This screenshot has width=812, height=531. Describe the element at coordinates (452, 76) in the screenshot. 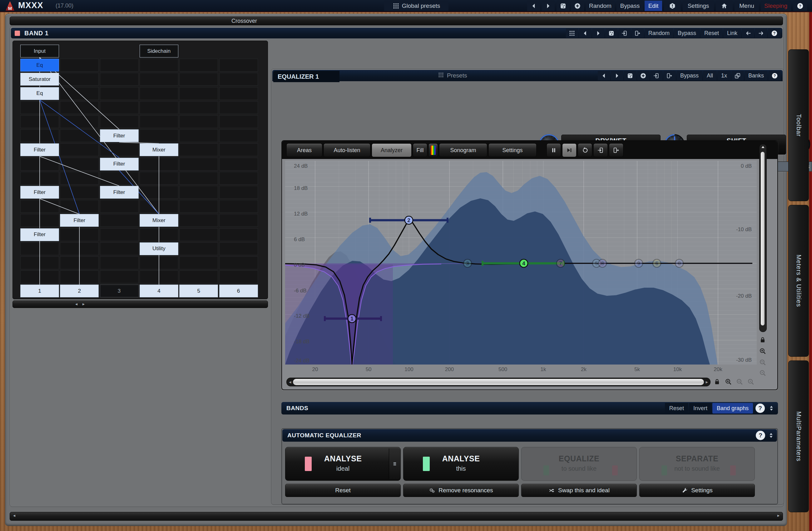

I see `presets-button: Presets` at that location.